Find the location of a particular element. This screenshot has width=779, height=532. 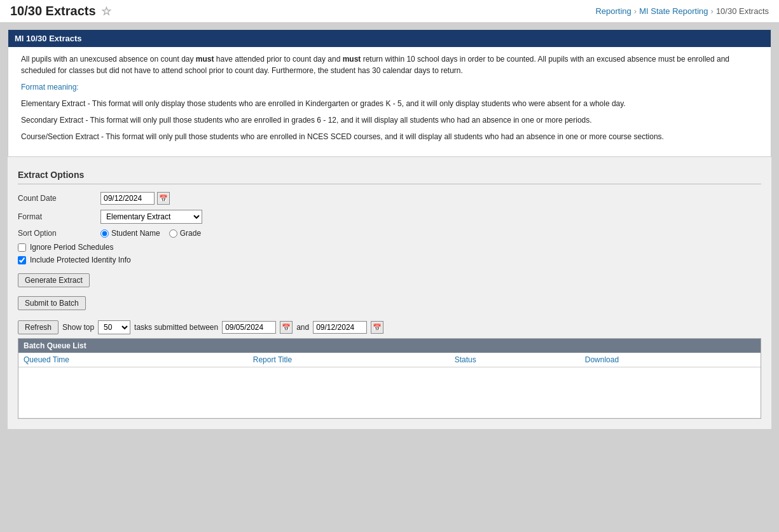

info-course: Course/Section Extract - This format wil… is located at coordinates (389, 137).